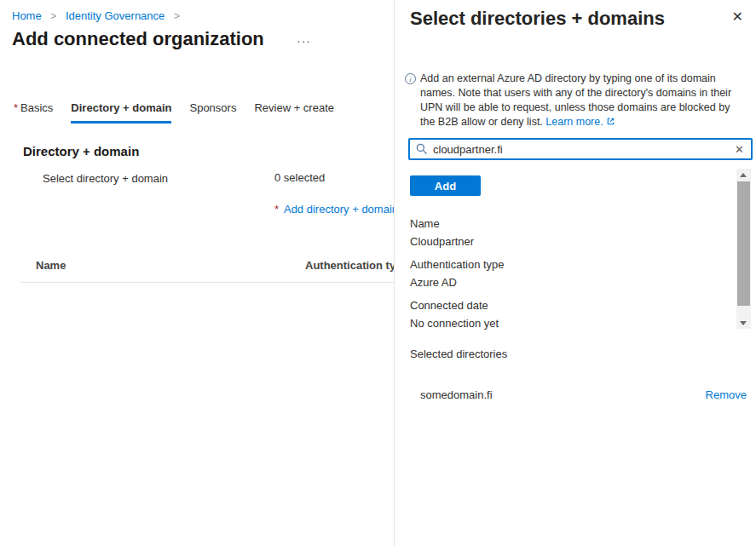 This screenshot has width=756, height=546. I want to click on select-directory-label: Select directory + domain, so click(106, 179).